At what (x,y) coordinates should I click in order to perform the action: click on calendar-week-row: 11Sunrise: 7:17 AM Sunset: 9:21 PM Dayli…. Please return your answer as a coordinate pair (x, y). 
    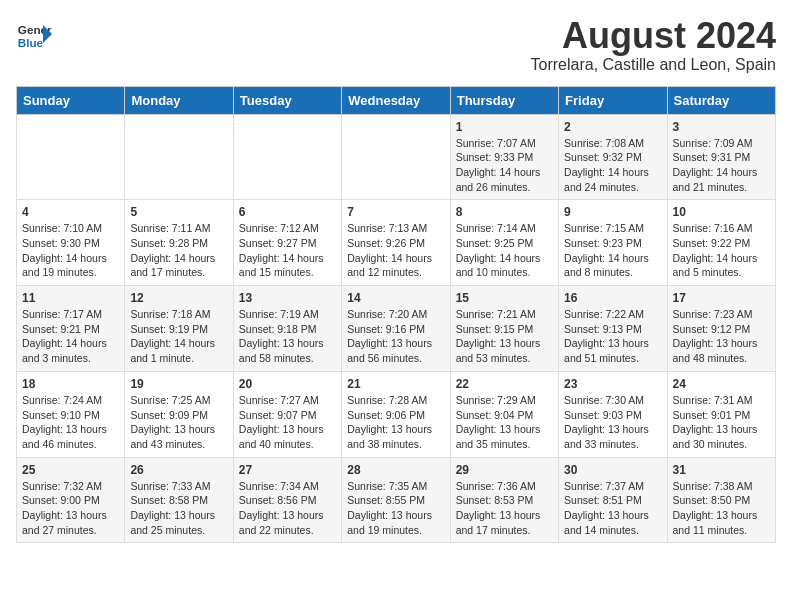
    Looking at the image, I should click on (396, 329).